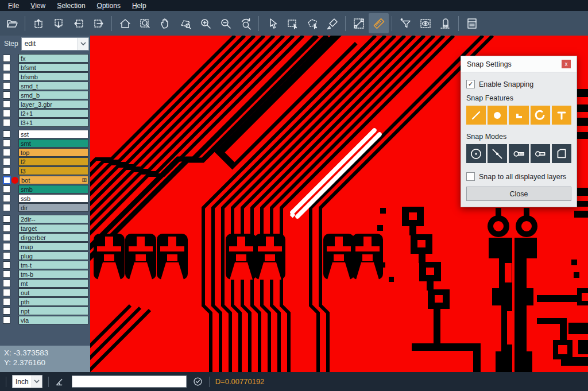 Image resolution: width=588 pixels, height=391 pixels. I want to click on menu-options: Options, so click(109, 6).